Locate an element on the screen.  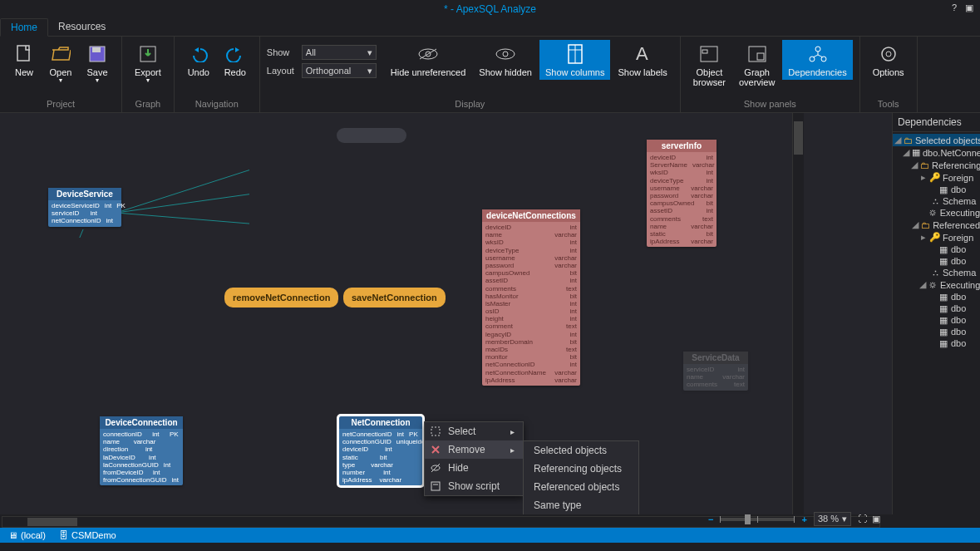
node-netconnection: NetConnection netConnectionIDintPKconnec… is located at coordinates (381, 450).